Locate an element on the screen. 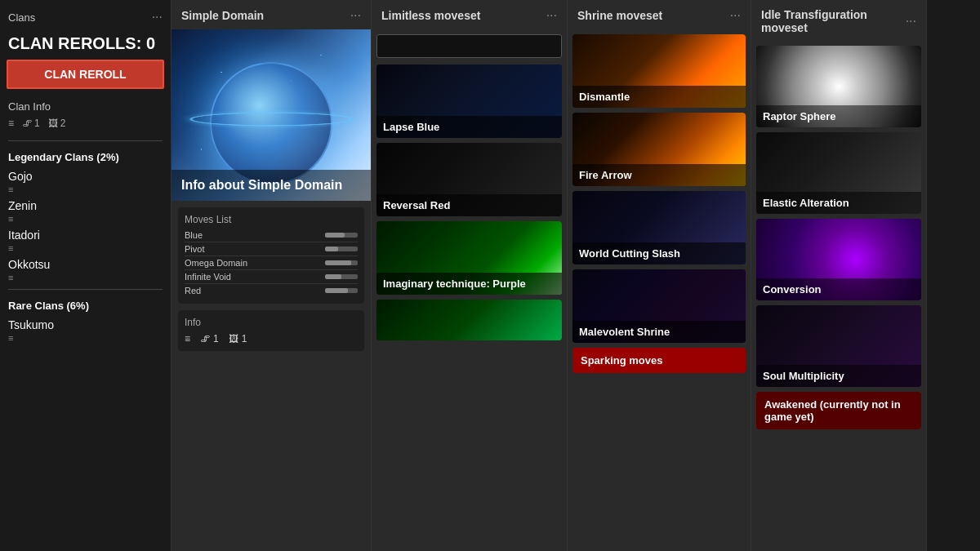 Image resolution: width=980 pixels, height=551 pixels. move-card-lapse-blue: Lapse Blue is located at coordinates (469, 101).